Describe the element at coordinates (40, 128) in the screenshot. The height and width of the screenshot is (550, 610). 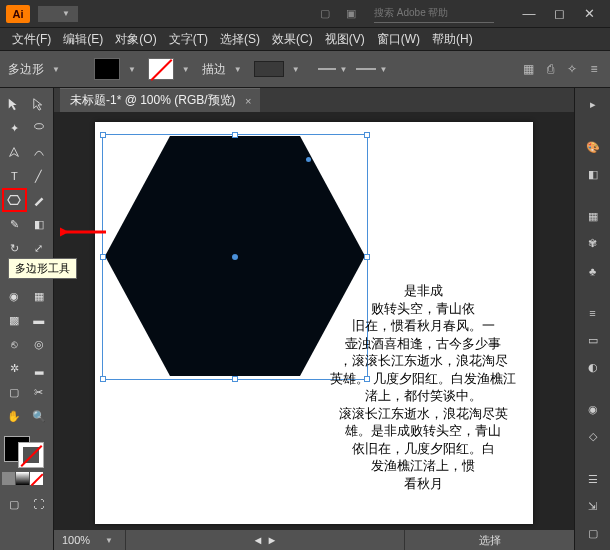
I see `lasso-tool` at that location.